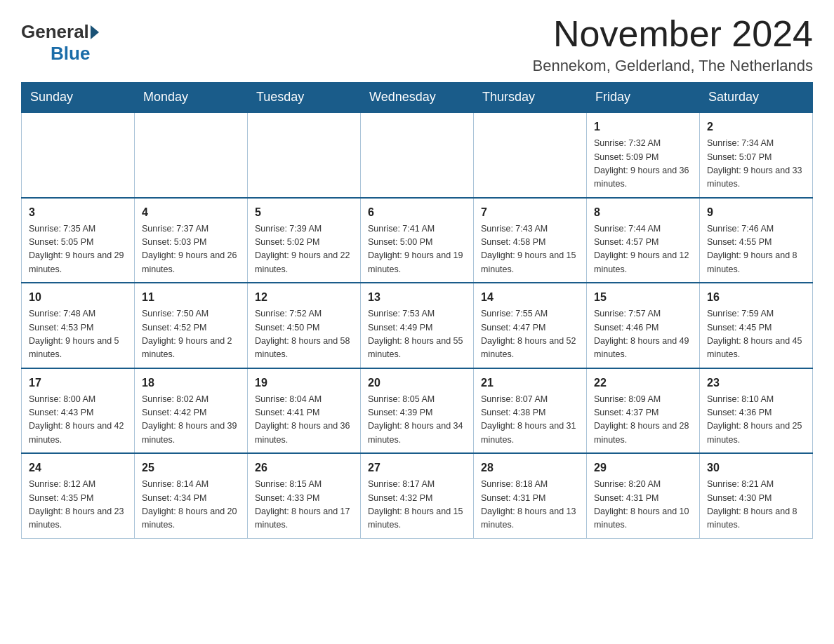 The width and height of the screenshot is (834, 644). I want to click on day-number: 16, so click(756, 297).